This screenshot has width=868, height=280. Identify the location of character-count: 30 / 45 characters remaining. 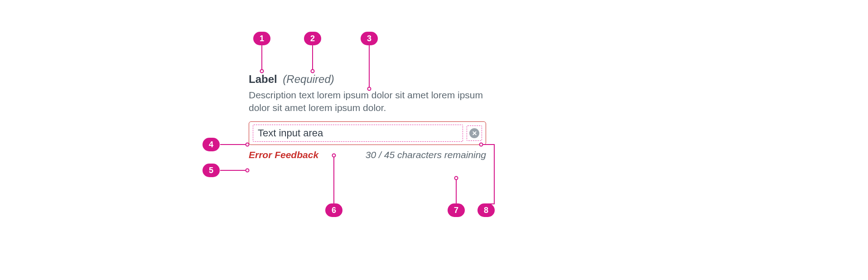
(426, 155).